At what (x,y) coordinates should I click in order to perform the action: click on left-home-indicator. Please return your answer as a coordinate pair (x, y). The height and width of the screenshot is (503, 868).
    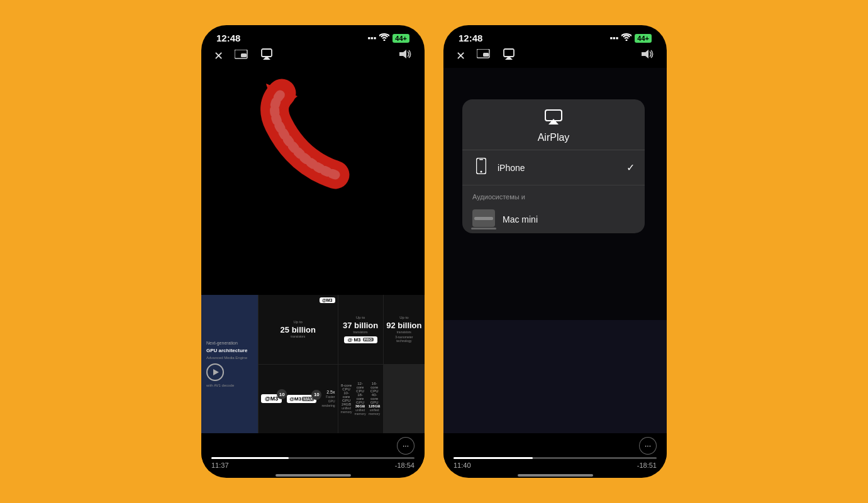
    Looking at the image, I should click on (313, 475).